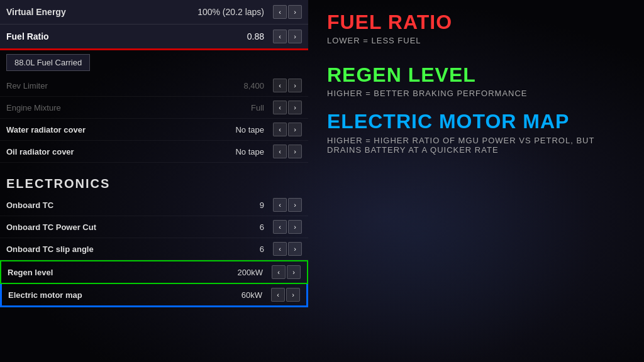  What do you see at coordinates (280, 249) in the screenshot?
I see `elec-prev-2: ‹` at bounding box center [280, 249].